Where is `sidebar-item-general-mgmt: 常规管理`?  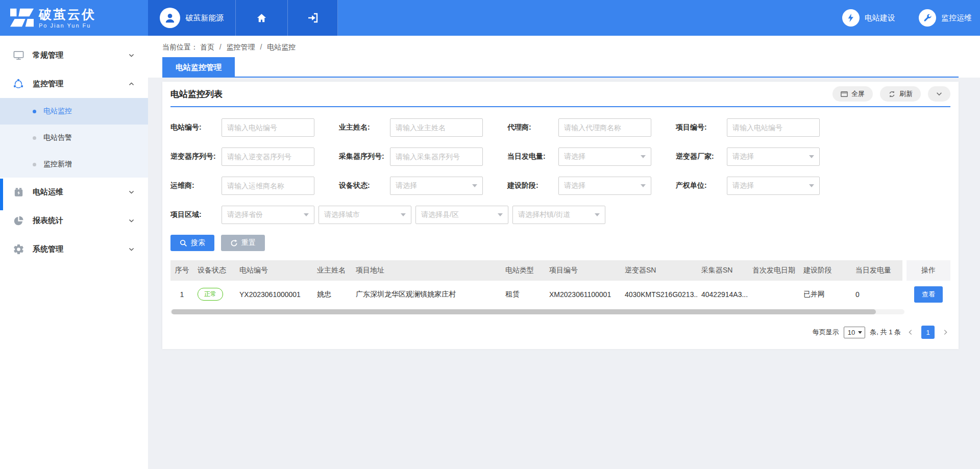 sidebar-item-general-mgmt: 常规管理 is located at coordinates (74, 55).